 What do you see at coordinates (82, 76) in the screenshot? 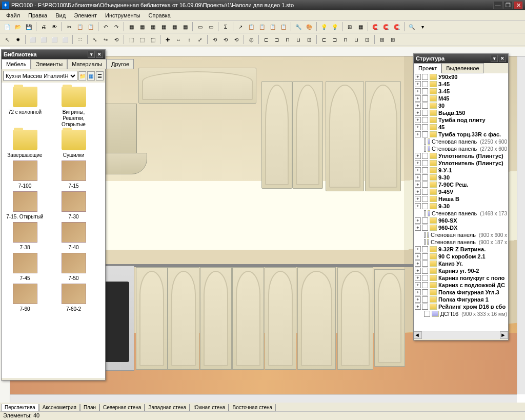
I see `library-up-icon: 📁` at bounding box center [82, 76].